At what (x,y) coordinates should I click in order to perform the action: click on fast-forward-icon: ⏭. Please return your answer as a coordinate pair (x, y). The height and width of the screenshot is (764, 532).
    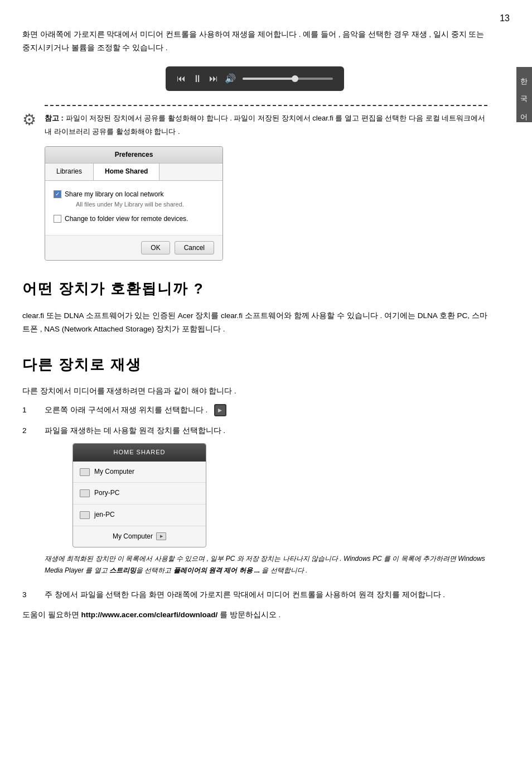
    Looking at the image, I should click on (214, 79).